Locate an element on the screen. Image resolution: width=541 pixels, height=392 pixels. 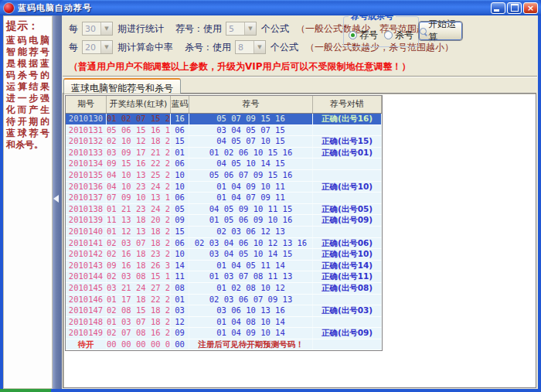
table-row: 2010138 01 21 23 24 26 30 05 04 05 09 10… is located at coordinates (224, 210).